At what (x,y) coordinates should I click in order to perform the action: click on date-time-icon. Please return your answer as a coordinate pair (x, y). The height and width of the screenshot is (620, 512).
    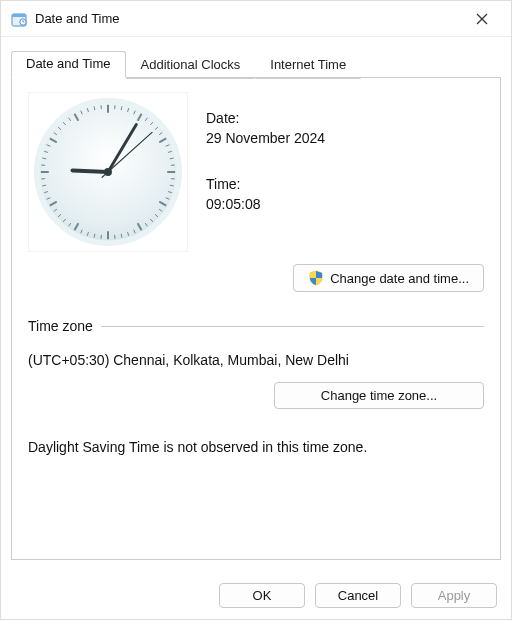
    Looking at the image, I should click on (19, 19).